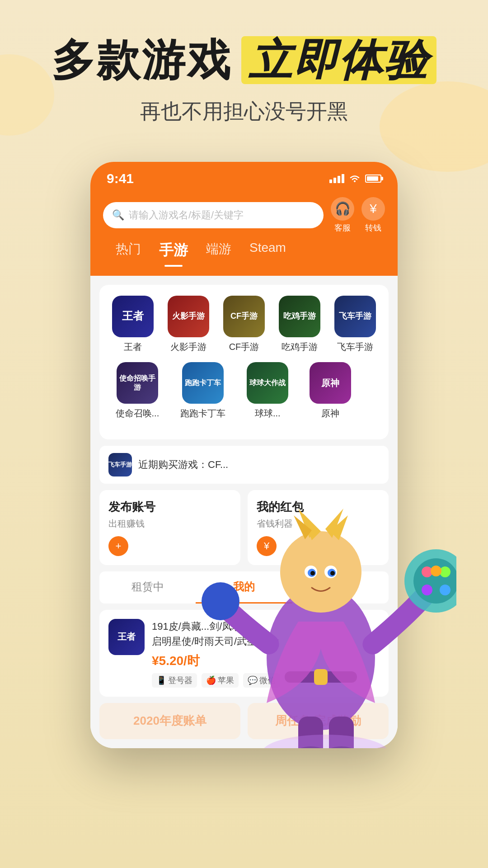 The height and width of the screenshot is (868, 488). I want to click on bottom-cards: 2020年度账单 周任务 完成奖励, so click(244, 721).